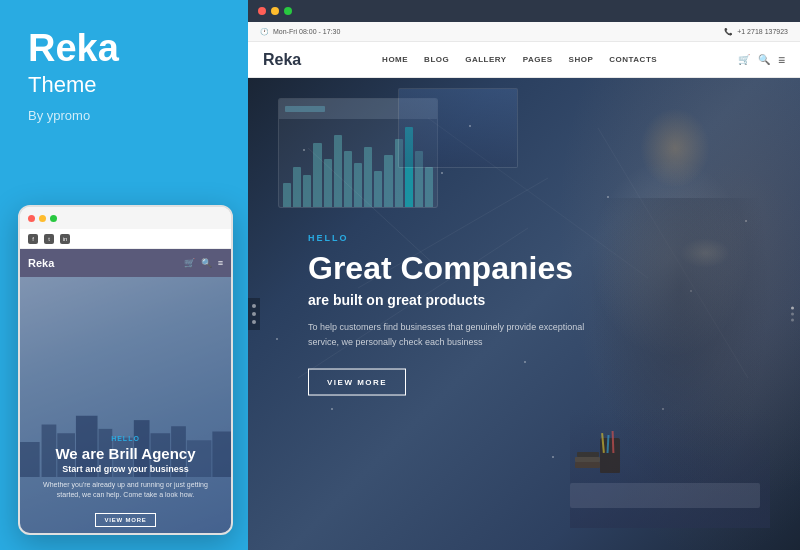 Image resolution: width=800 pixels, height=550 pixels. What do you see at coordinates (41, 263) in the screenshot?
I see `mobile-nav-logo: Reka` at bounding box center [41, 263].